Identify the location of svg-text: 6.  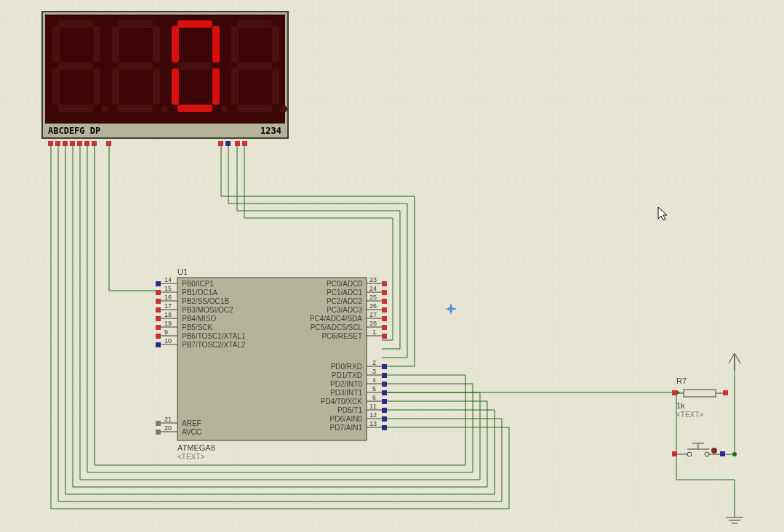
(374, 398).